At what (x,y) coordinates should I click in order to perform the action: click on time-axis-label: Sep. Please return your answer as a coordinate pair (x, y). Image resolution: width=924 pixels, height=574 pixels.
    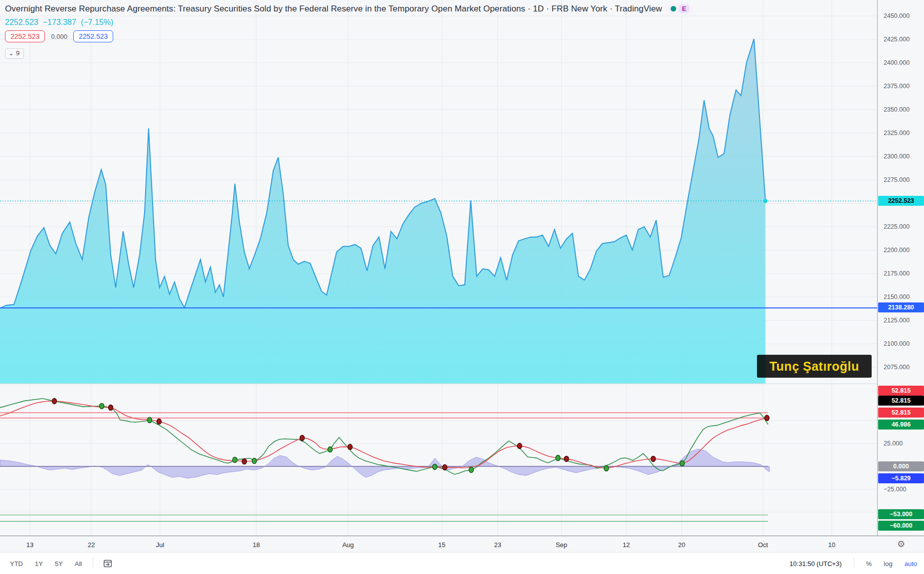
    Looking at the image, I should click on (561, 544).